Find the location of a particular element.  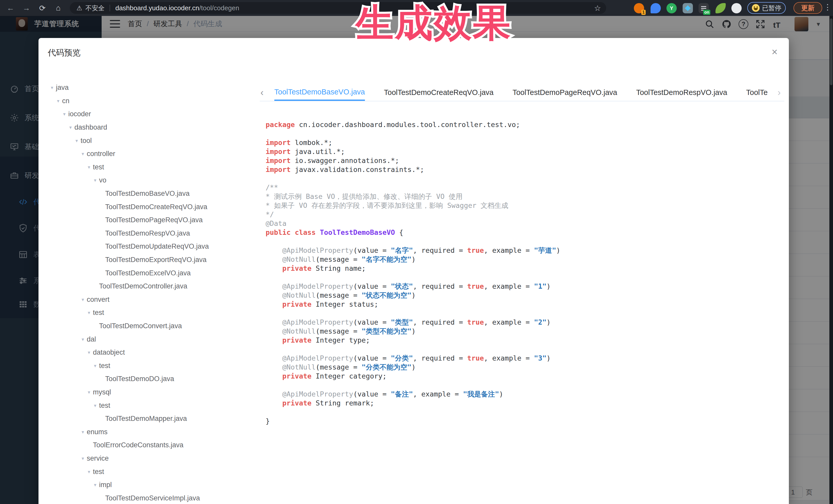

emoji-face-icon is located at coordinates (756, 8).